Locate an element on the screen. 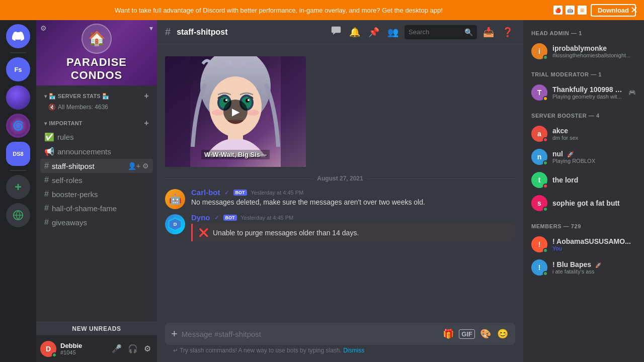 This screenshot has height=362, width=644. server-name: ParadiseCondos is located at coordinates (97, 69).